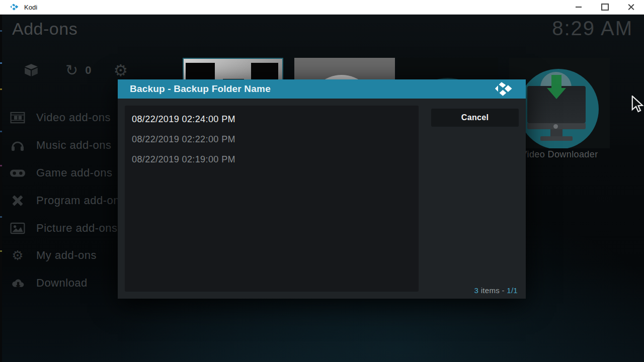 The width and height of the screenshot is (644, 362). What do you see at coordinates (475, 118) in the screenshot?
I see `cancel-button-label: Cancel` at bounding box center [475, 118].